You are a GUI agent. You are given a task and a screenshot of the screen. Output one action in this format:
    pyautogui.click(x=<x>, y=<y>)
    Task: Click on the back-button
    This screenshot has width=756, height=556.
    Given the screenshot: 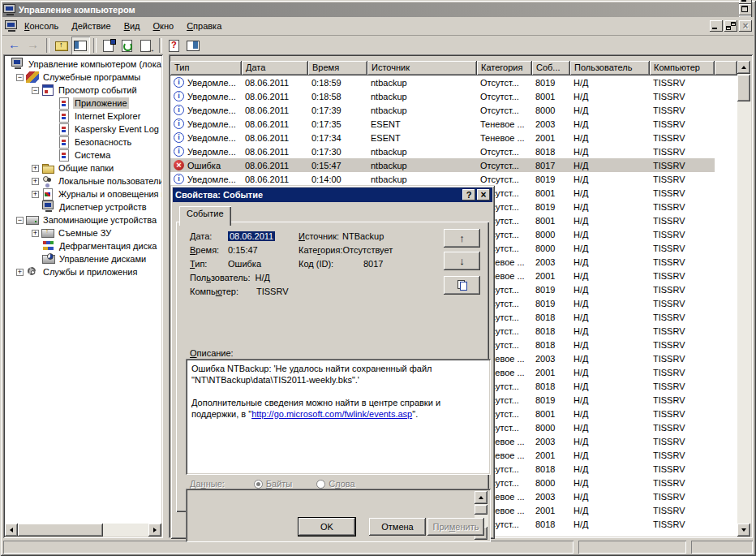 What is the action you would take?
    pyautogui.click(x=15, y=45)
    